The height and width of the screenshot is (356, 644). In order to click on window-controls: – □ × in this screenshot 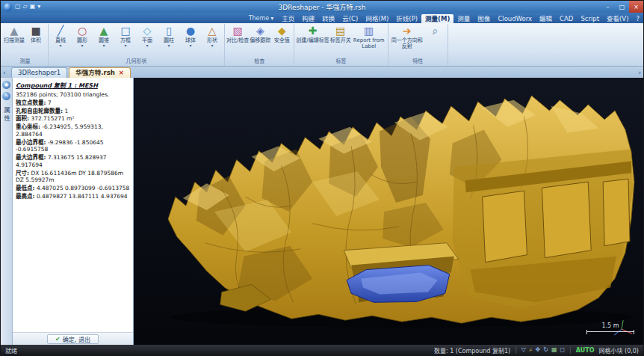, I will do `click(622, 7)`.